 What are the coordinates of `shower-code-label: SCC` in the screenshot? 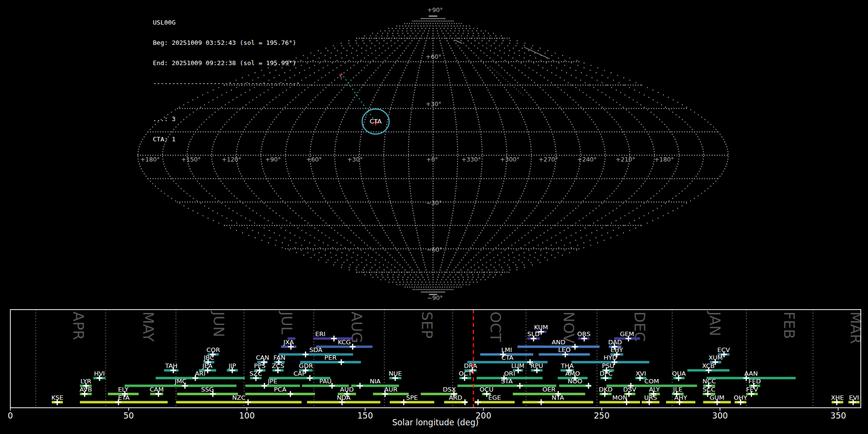 It's located at (709, 390).